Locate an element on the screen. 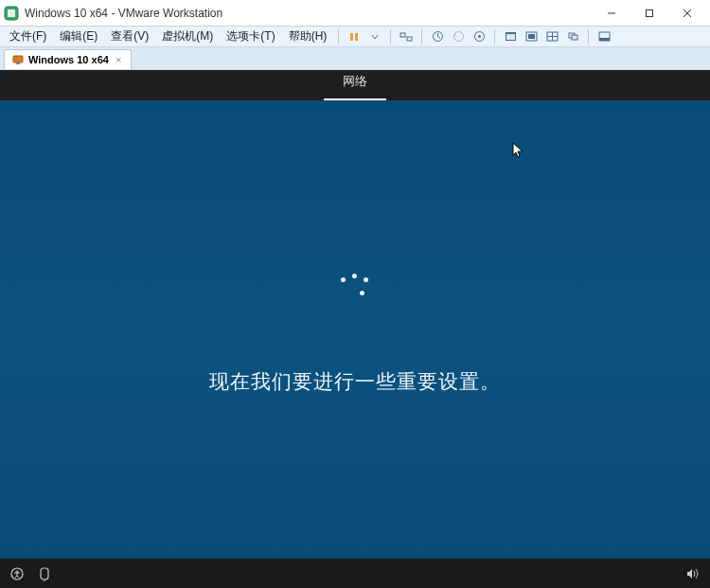 The image size is (710, 588). vm-tab-label: Windows 10 x64 is located at coordinates (68, 60).